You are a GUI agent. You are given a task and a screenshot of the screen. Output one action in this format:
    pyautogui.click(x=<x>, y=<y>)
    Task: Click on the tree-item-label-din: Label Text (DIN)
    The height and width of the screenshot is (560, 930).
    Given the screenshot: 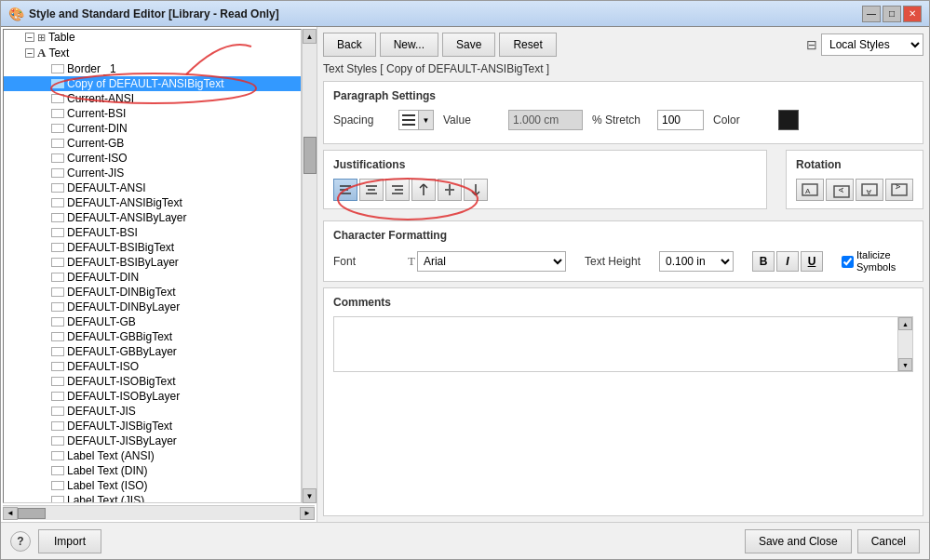 What is the action you would take?
    pyautogui.click(x=153, y=471)
    